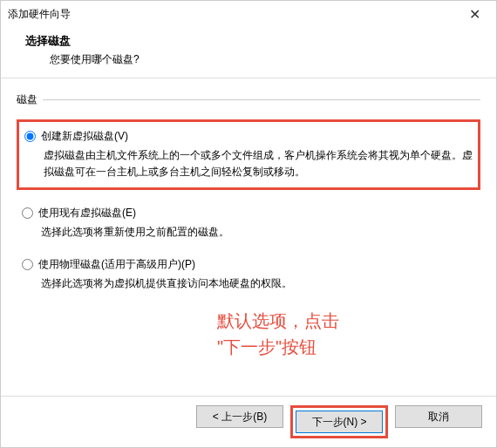 The height and width of the screenshot is (448, 497). Describe the element at coordinates (30, 136) in the screenshot. I see `radio-create-new` at that location.